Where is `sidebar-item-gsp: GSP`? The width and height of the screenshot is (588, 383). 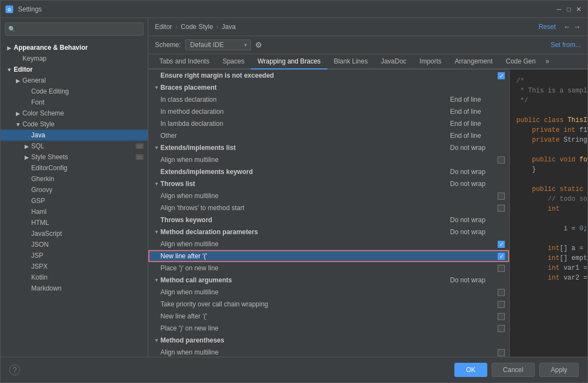 sidebar-item-gsp: GSP is located at coordinates (74, 201).